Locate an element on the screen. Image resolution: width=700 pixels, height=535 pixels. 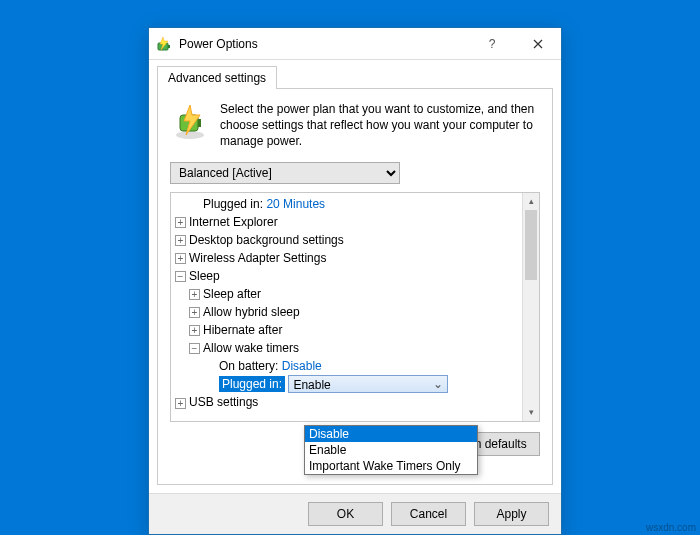
plugged-minutes-value: 20 Minutes is located at coordinates (296, 204).